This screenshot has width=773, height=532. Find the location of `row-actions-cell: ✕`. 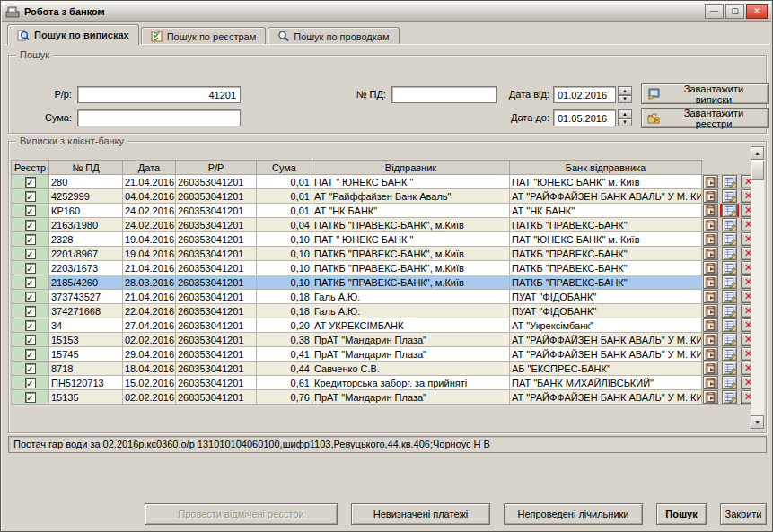

row-actions-cell: ✕ is located at coordinates (727, 297).